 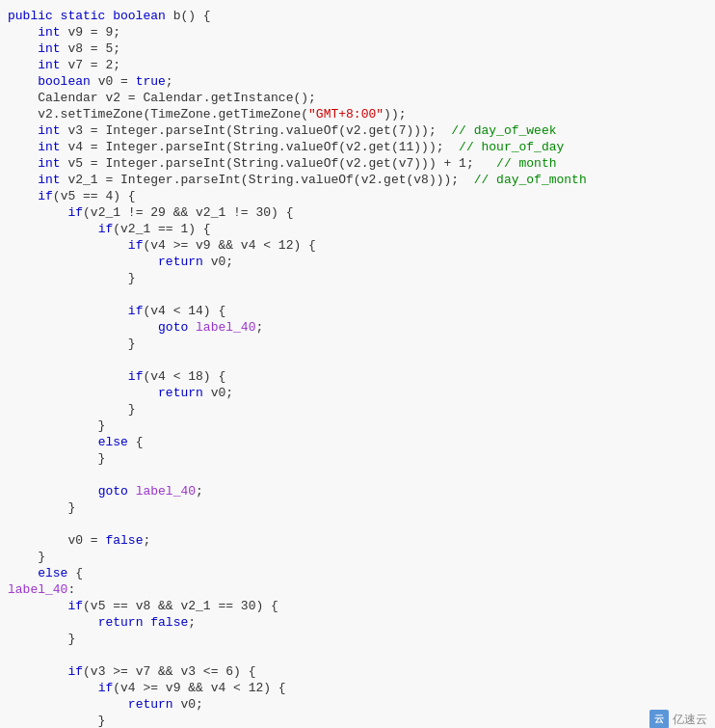 I want to click on code-line: int v8 = 5;, so click(x=358, y=48).